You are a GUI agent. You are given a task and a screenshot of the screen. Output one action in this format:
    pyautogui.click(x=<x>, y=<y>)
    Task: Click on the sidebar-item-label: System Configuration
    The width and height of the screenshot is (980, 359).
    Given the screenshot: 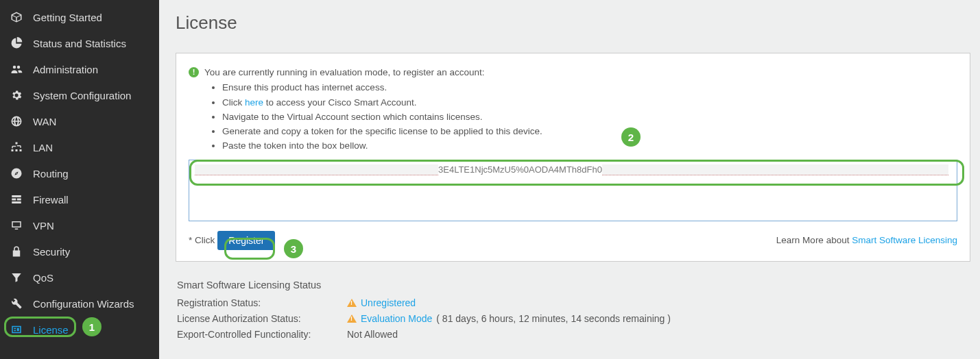 What is the action you would take?
    pyautogui.click(x=82, y=96)
    